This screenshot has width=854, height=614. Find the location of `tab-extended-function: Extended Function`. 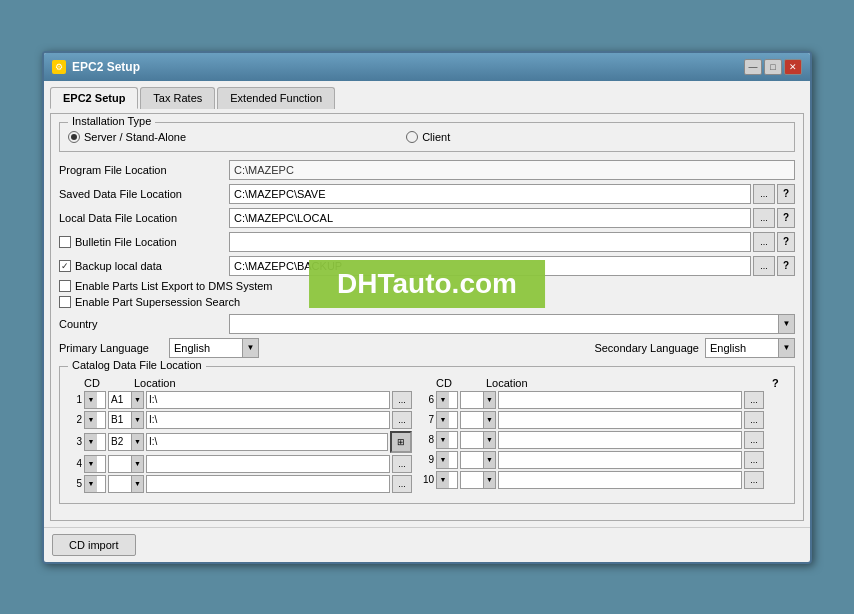

tab-extended-function: Extended Function is located at coordinates (276, 98).